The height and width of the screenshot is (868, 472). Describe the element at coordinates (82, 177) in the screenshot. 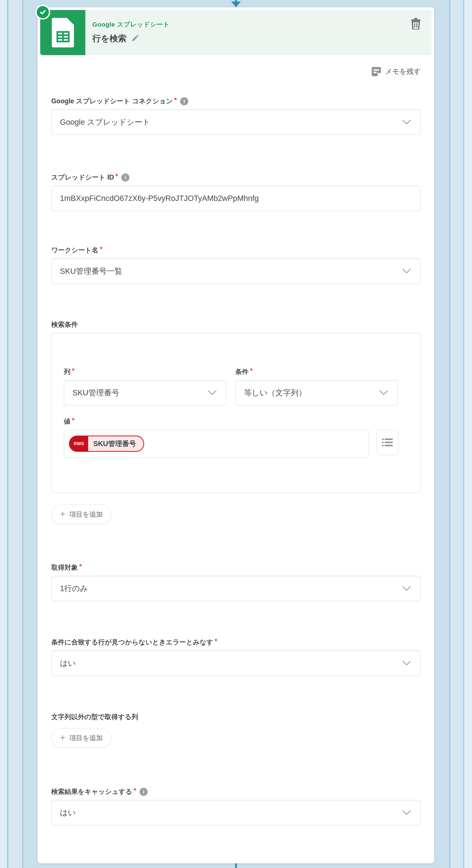

I see `spreadsheet-id-label: スプレッドシート ID` at that location.